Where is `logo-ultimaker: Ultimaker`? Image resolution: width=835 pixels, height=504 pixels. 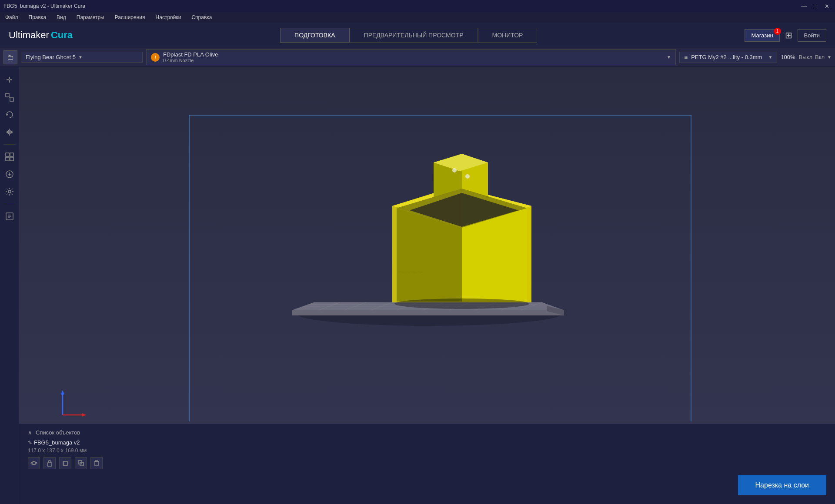
logo-ultimaker: Ultimaker is located at coordinates (29, 35).